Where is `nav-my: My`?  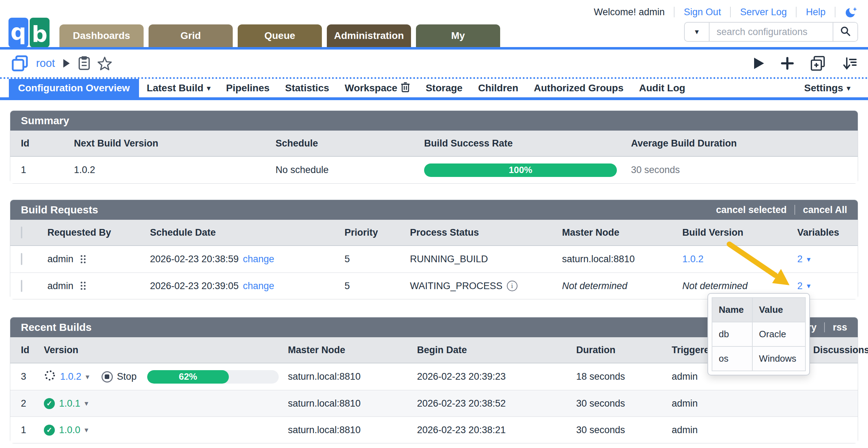 nav-my: My is located at coordinates (458, 36).